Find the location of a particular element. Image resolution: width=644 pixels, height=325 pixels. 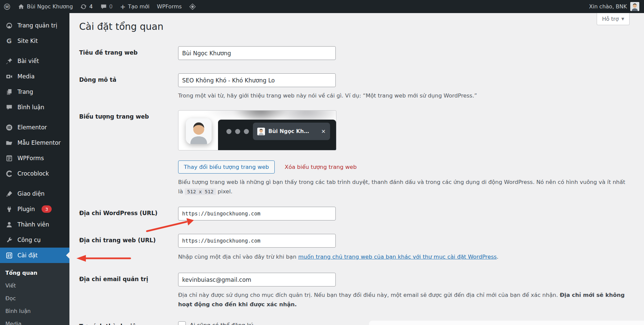

wpforms-icon is located at coordinates (9, 158).